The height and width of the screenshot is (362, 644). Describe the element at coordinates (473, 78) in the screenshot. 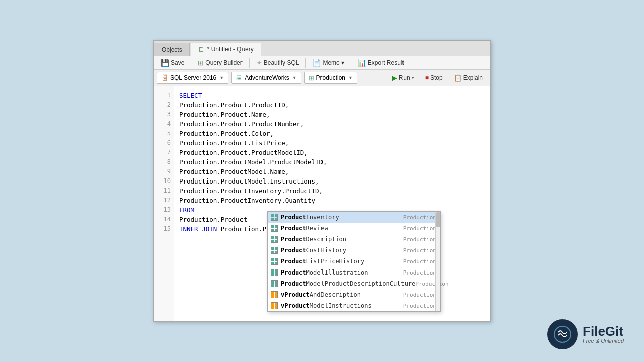

I see `explain-label: Explain` at that location.